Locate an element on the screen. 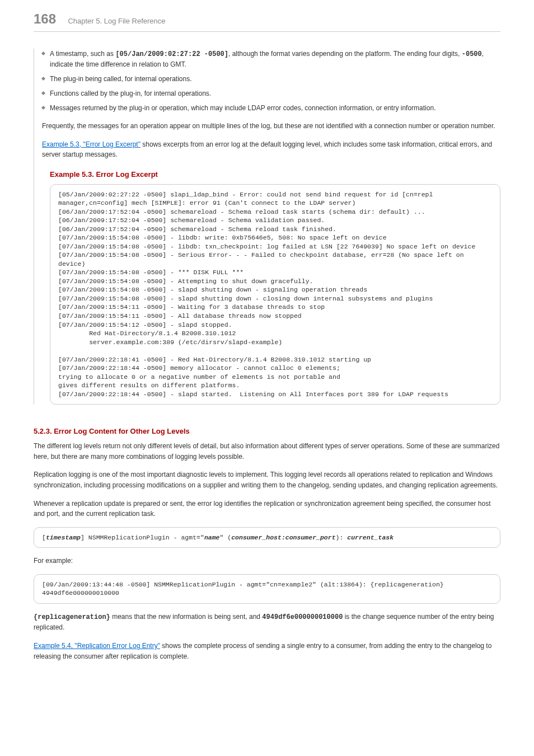 This screenshot has height=756, width=534. paragraph: Replication logging is one of the most i… is located at coordinates (267, 480).